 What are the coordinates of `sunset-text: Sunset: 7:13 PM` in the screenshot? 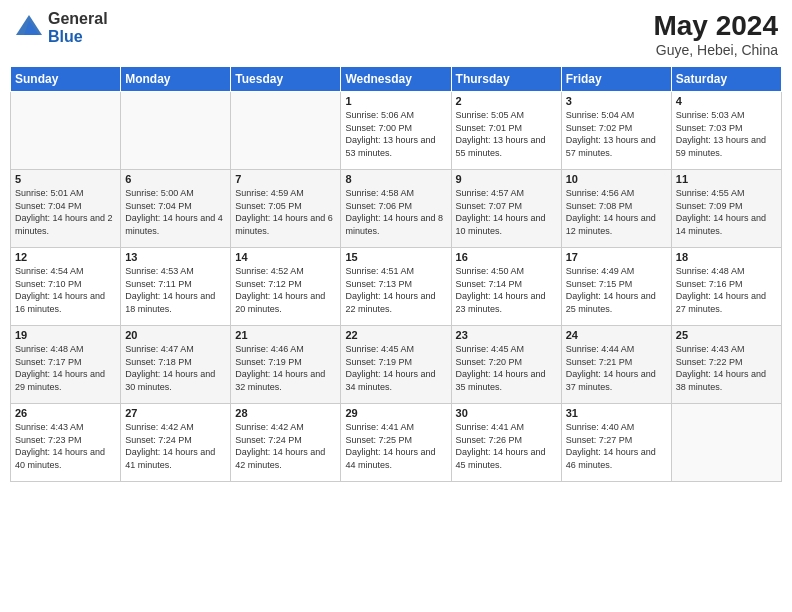 It's located at (396, 284).